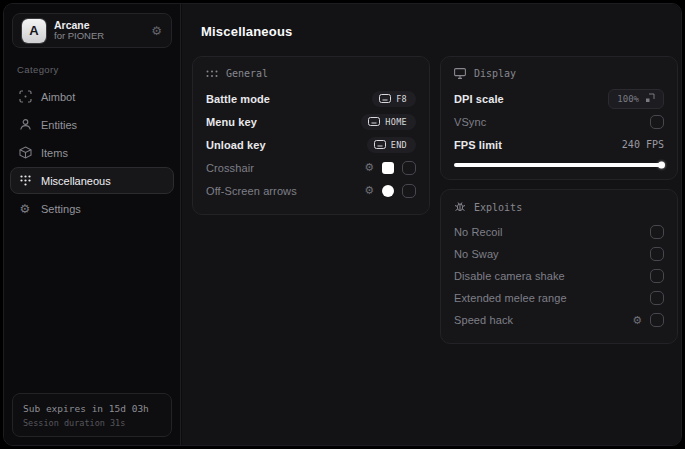 The height and width of the screenshot is (449, 685). Describe the element at coordinates (59, 125) in the screenshot. I see `sidebar-item-label: Entities` at that location.